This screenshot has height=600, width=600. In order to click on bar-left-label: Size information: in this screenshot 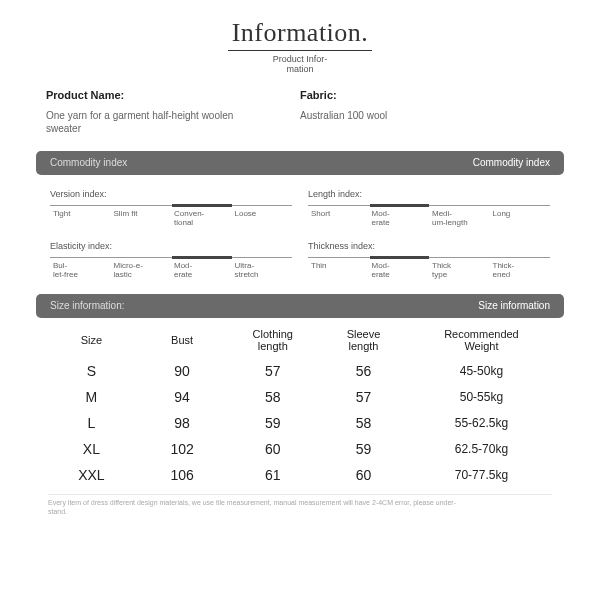, I will do `click(87, 306)`.